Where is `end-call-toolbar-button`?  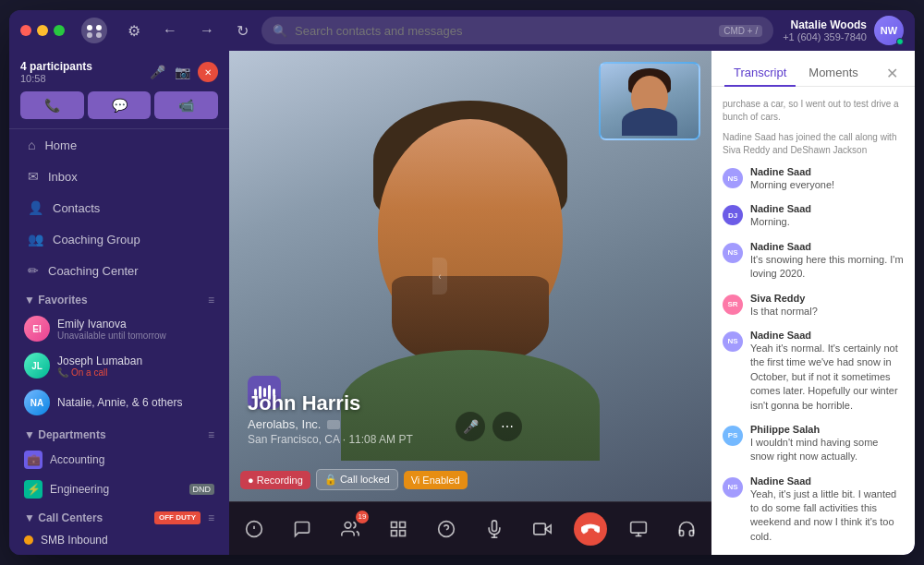
end-call-toolbar-button is located at coordinates (590, 529).